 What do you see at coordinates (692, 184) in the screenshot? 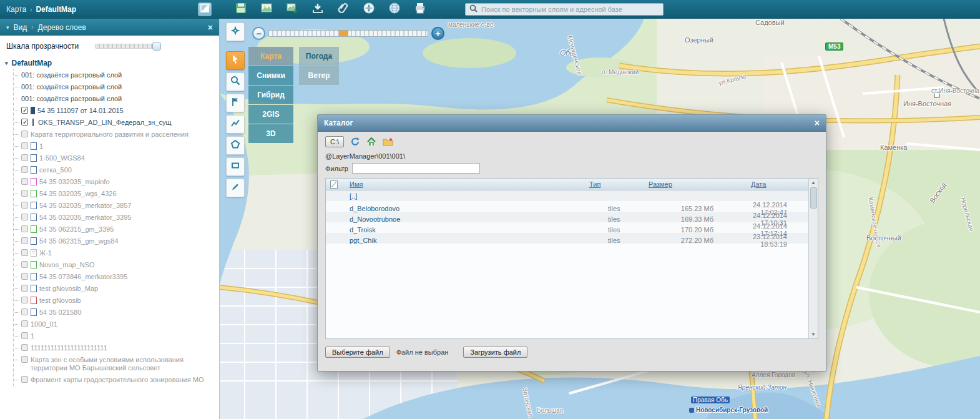
I see `sort-by-size: Размер` at bounding box center [692, 184].